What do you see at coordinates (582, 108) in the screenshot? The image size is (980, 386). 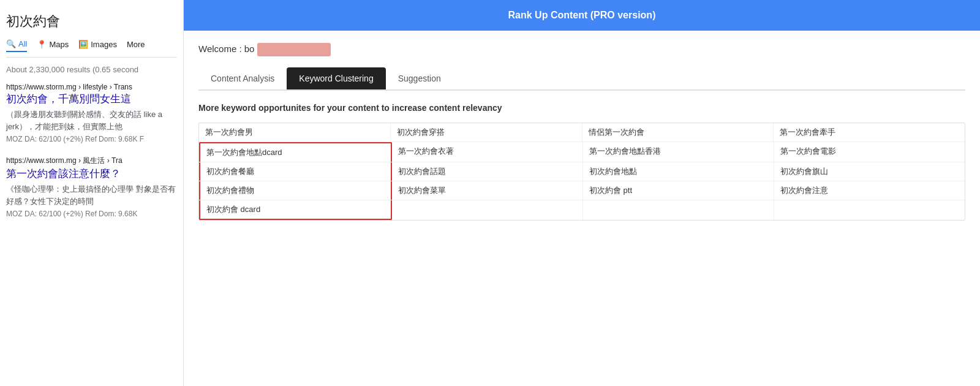 I see `section-description: More keyword opportunites for your conte…` at bounding box center [582, 108].